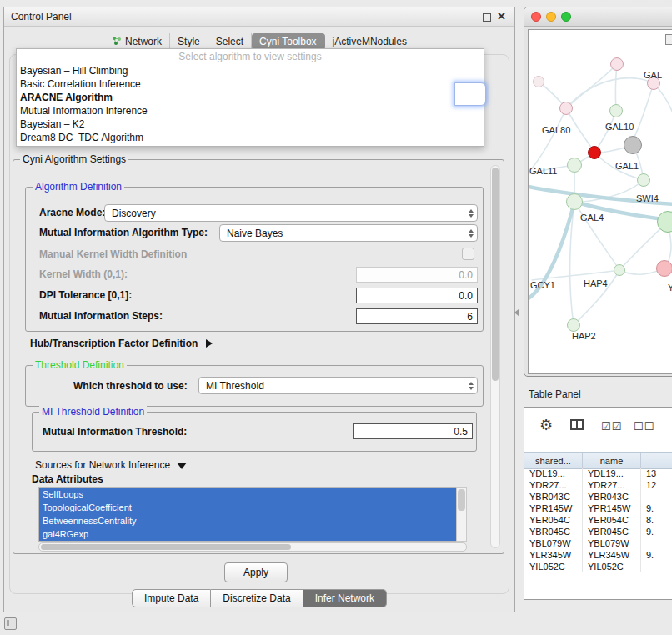 The width and height of the screenshot is (672, 635). Describe the element at coordinates (554, 555) in the screenshot. I see `table-cell: YLR345W` at that location.